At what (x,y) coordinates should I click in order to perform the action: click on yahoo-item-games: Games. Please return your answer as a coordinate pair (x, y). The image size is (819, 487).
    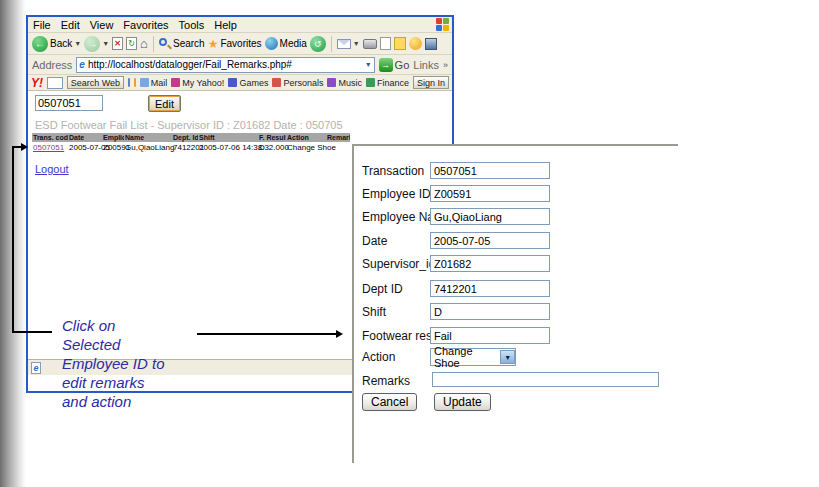
    Looking at the image, I should click on (248, 83).